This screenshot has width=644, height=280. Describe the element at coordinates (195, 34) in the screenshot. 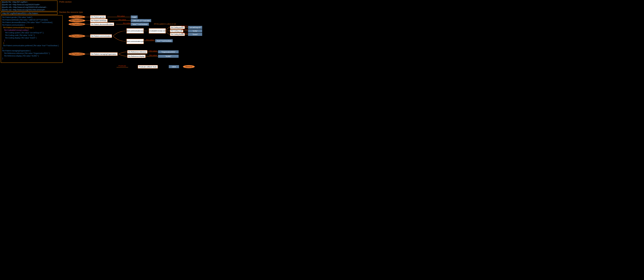

I see `value-node: "Dutch"` at that location.